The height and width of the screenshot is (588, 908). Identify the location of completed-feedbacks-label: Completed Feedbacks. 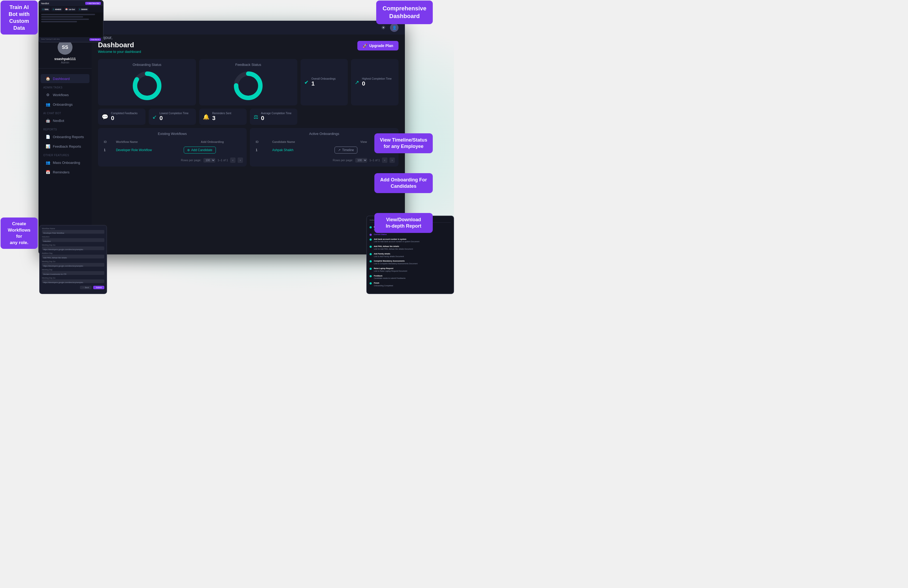
(127, 113).